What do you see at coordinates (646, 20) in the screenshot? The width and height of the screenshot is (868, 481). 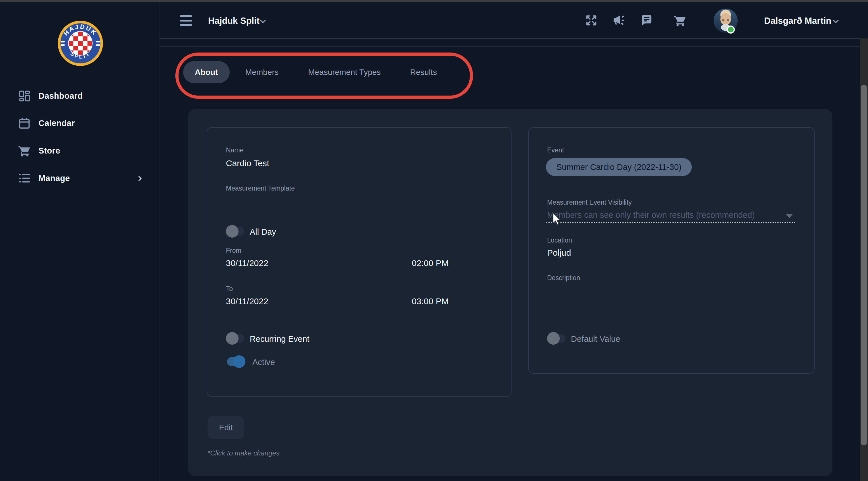 I see `chat-icon` at bounding box center [646, 20].